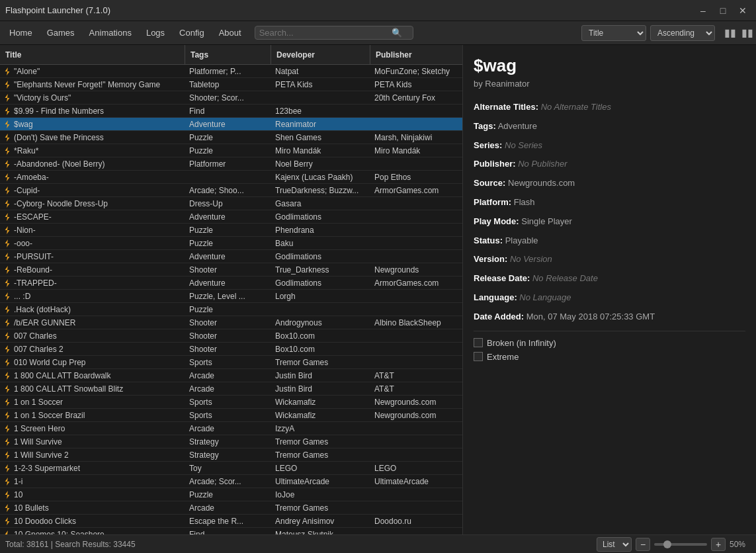 The height and width of the screenshot is (553, 756). Describe the element at coordinates (614, 33) in the screenshot. I see `sort-field-select: Title Developer Publisher Tags Date Adde…` at that location.